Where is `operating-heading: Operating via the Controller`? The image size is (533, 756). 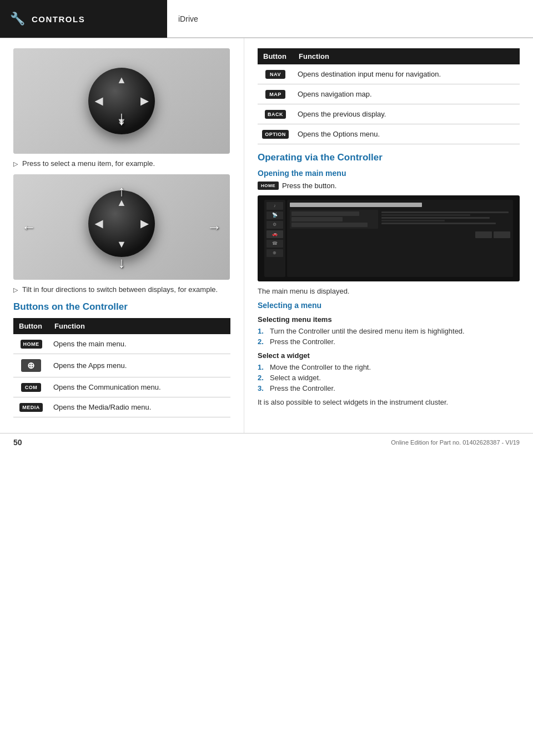
operating-heading: Operating via the Controller is located at coordinates (389, 158).